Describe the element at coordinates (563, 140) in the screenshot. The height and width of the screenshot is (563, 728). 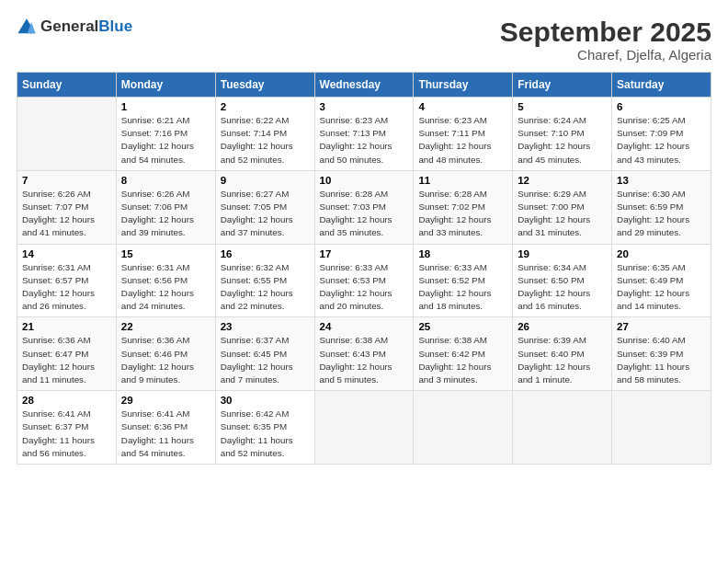
I see `day-detail: Sunrise: 6:24 AM Sunset: 7:10 PM Dayligh…` at that location.